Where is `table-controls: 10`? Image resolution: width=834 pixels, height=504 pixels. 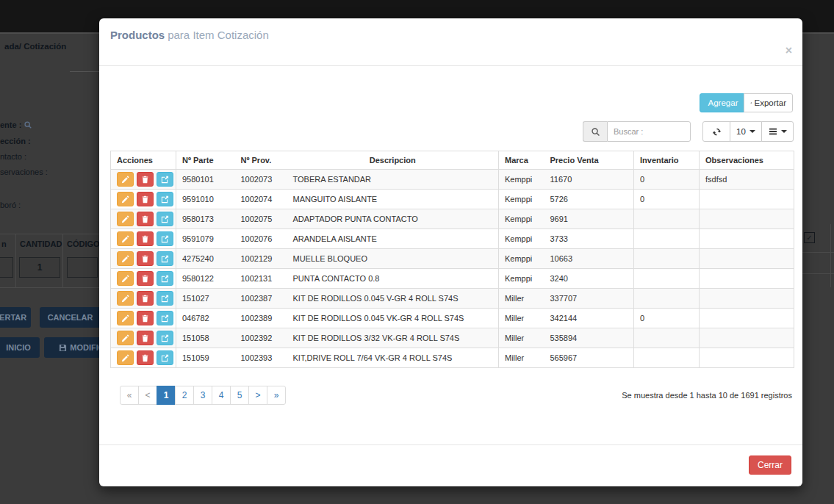 table-controls: 10 is located at coordinates (748, 132).